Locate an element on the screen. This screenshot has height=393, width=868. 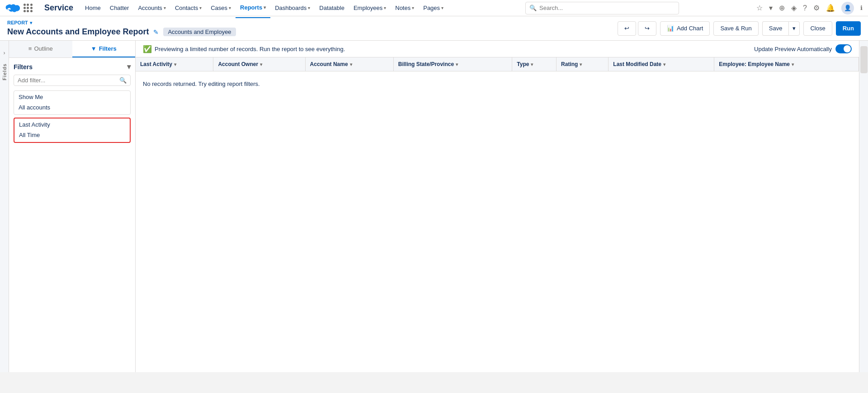
fields-label: Fields is located at coordinates (5, 72).